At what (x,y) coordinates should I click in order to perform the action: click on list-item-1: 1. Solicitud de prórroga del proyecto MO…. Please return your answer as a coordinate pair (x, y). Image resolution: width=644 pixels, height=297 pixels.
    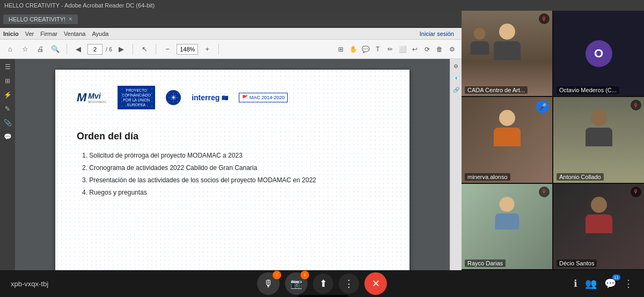
    Looking at the image, I should click on (235, 155).